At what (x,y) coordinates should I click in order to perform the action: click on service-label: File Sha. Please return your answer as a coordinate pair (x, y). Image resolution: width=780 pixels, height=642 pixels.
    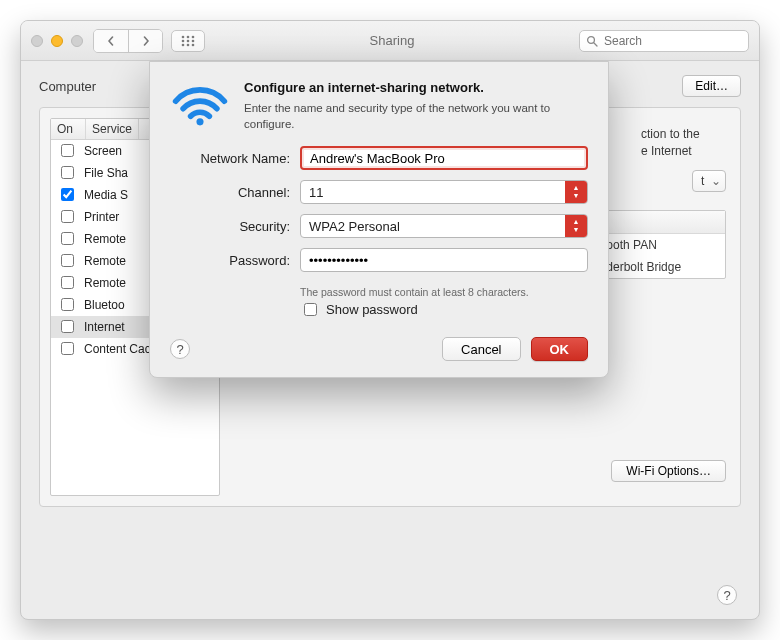
    Looking at the image, I should click on (106, 173).